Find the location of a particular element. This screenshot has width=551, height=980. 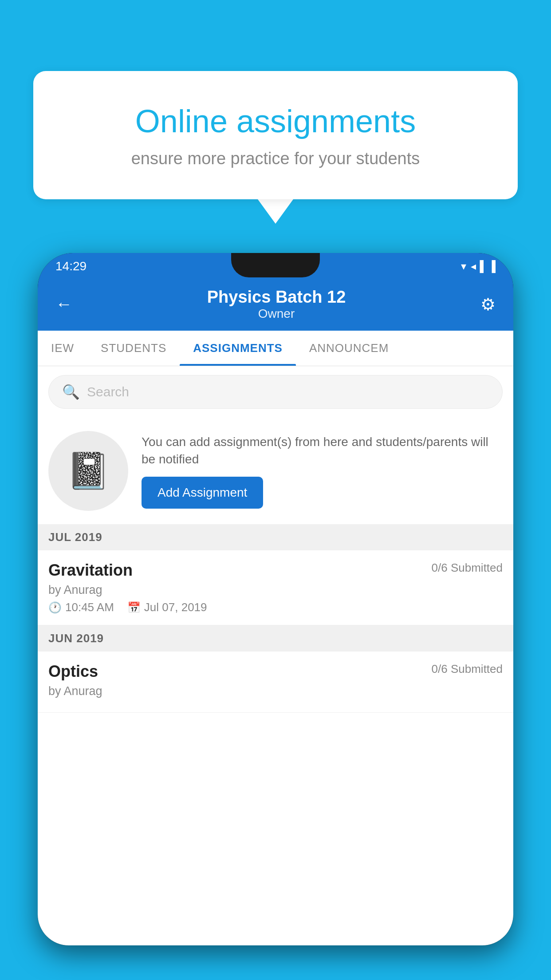

phone-notch is located at coordinates (276, 265).